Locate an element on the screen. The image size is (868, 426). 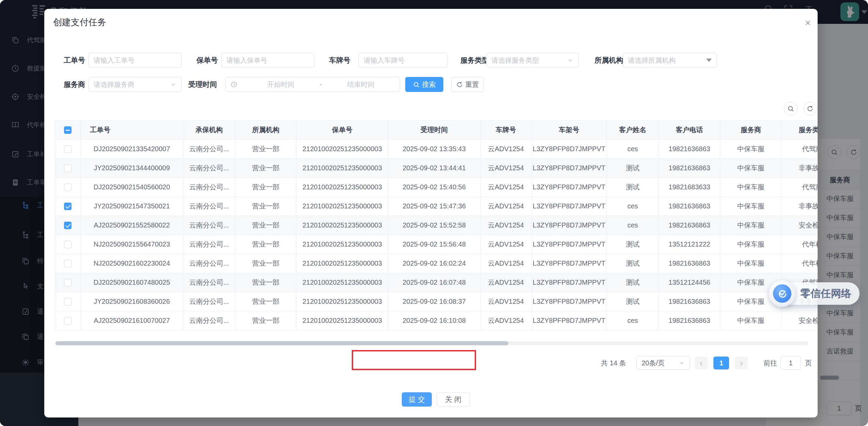
table-row: JY202509021608360026云南分公司...营业一部21201002… is located at coordinates (436, 302).